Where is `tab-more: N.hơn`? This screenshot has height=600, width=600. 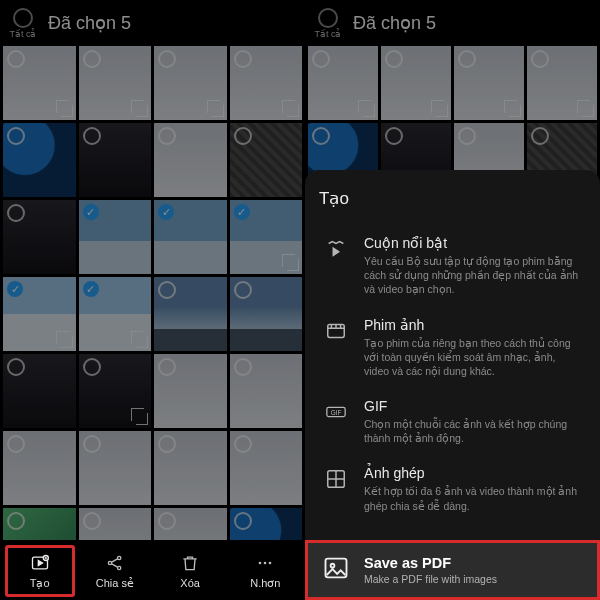
tab-more: N.hơn is located at coordinates (265, 571).